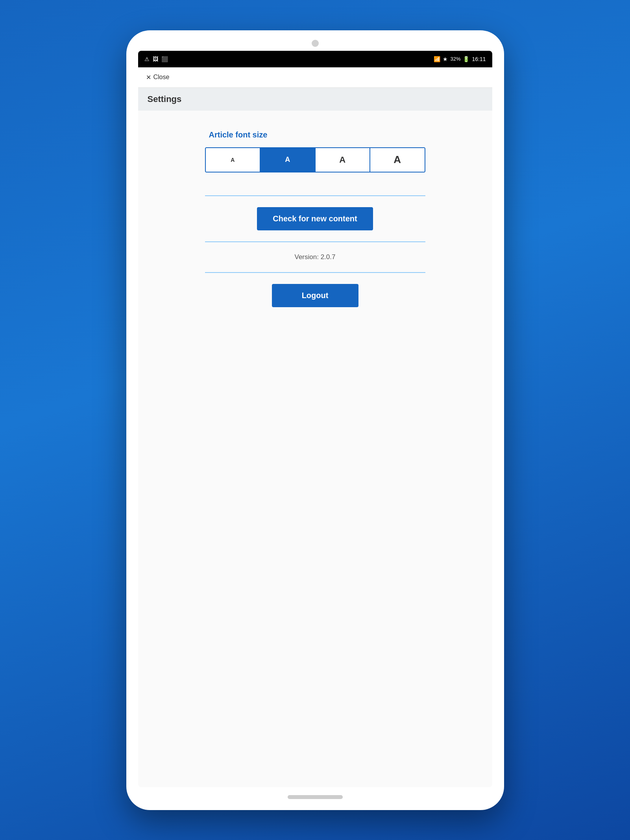  Describe the element at coordinates (315, 43) in the screenshot. I see `camera` at that location.